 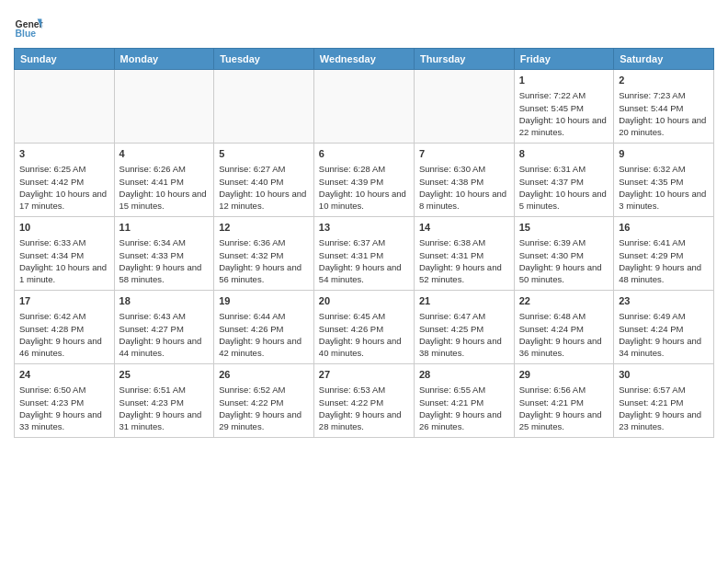 I want to click on day-info: Sunrise: 6:57 AMSunset: 4:21 PMDaylight:…, so click(x=664, y=408).